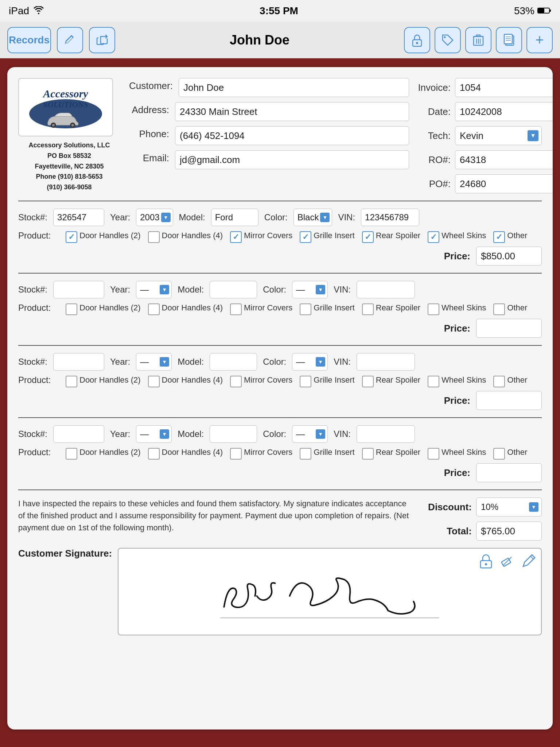 This screenshot has width=560, height=747. I want to click on po-input, so click(504, 184).